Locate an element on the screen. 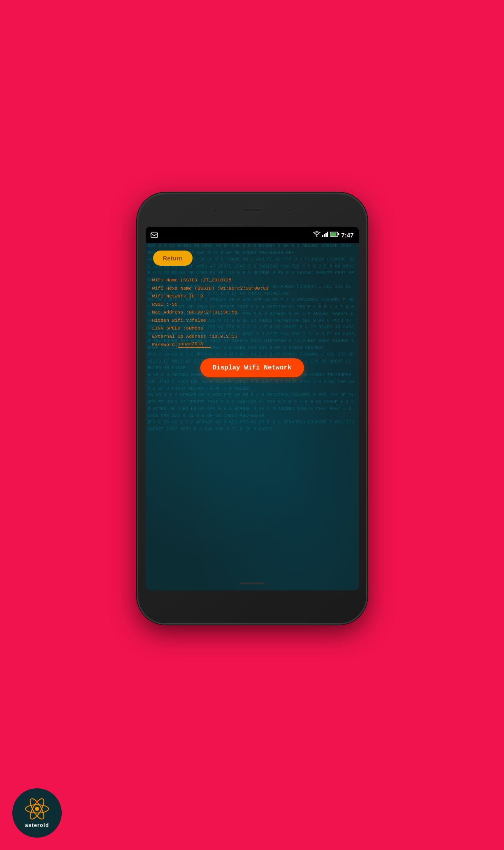  network-id-line: Wifi Network ID :0 is located at coordinates (252, 296).